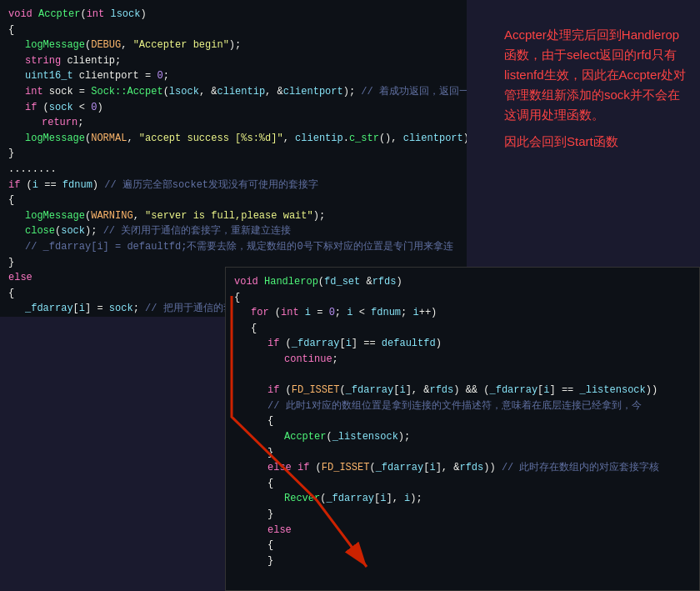 The height and width of the screenshot is (591, 700). What do you see at coordinates (233, 62) in the screenshot?
I see `code-line: string clientip;` at bounding box center [233, 62].